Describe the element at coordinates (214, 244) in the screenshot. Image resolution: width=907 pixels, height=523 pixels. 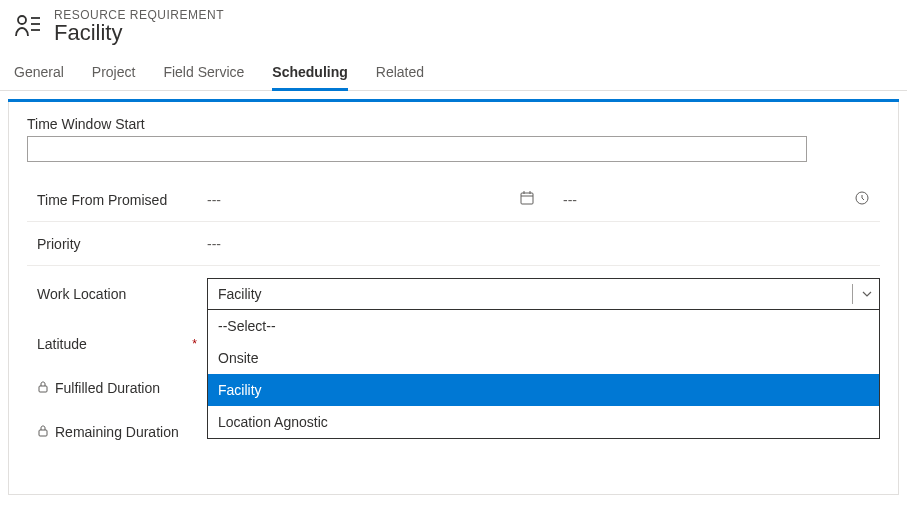
I see `priority-value: ---` at that location.